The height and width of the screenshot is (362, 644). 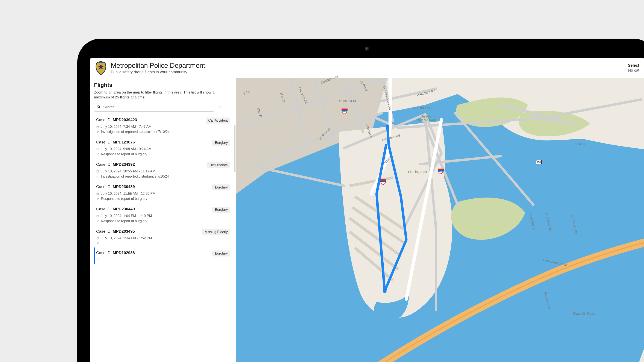 I want to click on flight-time: July 10, 2024, 7:34 AM - 7:47 AM, so click(x=126, y=127).